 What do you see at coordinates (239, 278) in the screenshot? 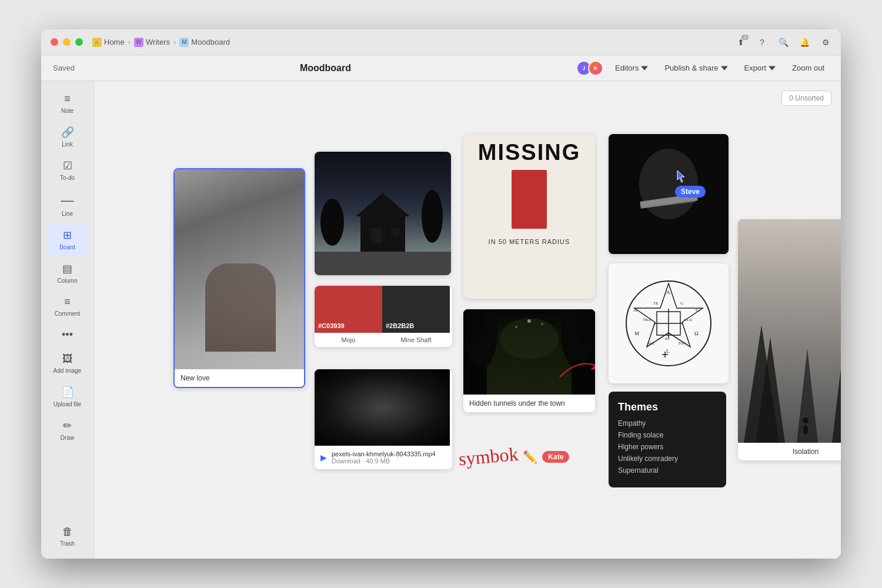
I see `holding-hands-card: J Jason New love` at bounding box center [239, 278].